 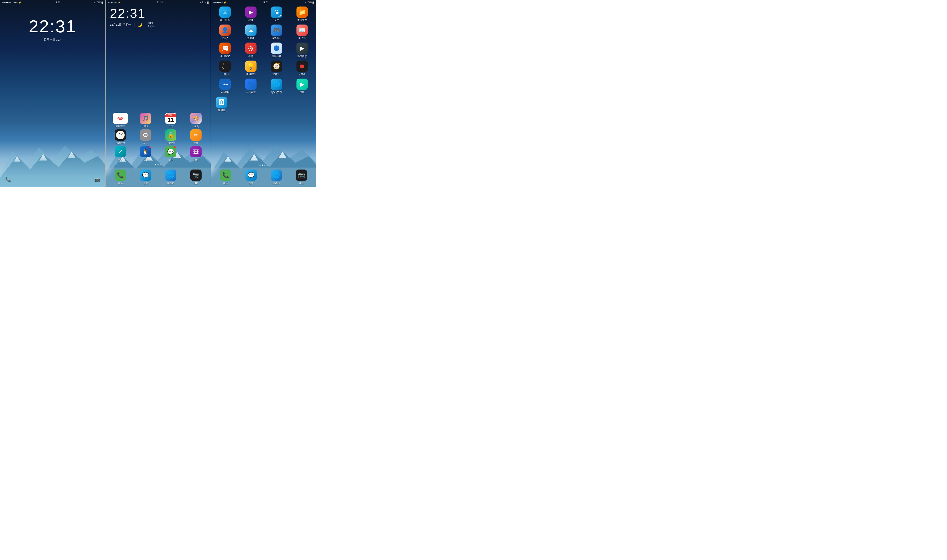 What do you see at coordinates (120, 160) in the screenshot?
I see `app-label-iguanjia: i管家` at bounding box center [120, 160].